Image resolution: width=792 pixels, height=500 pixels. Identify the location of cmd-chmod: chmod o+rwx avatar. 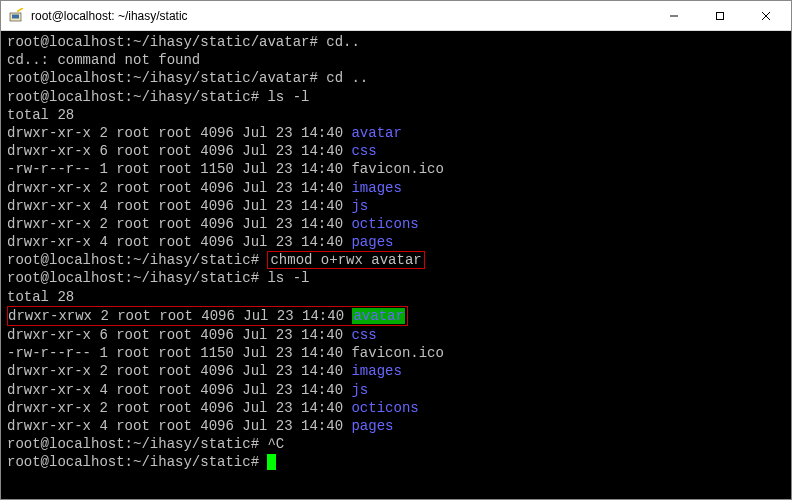
(346, 260).